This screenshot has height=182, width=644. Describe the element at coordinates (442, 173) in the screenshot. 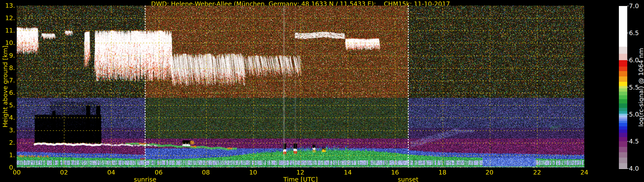

I see `x-tick-18: 18` at that location.